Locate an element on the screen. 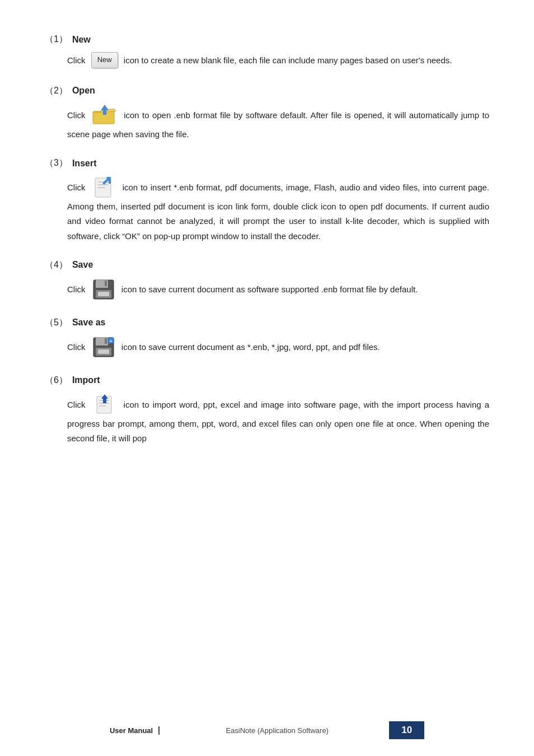  page-footer: User Manual EasiNote (Application Softwa… is located at coordinates (267, 730).